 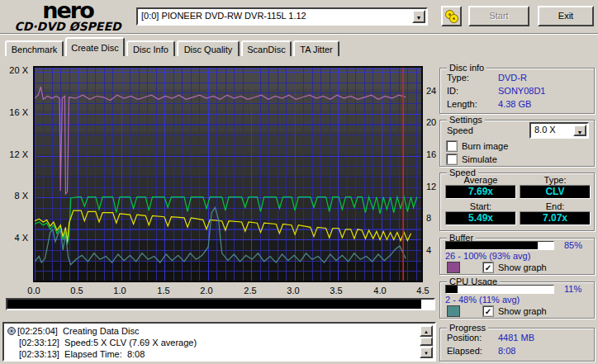 I want to click on log-text: Elapsed Time: 8:08, so click(x=104, y=354).